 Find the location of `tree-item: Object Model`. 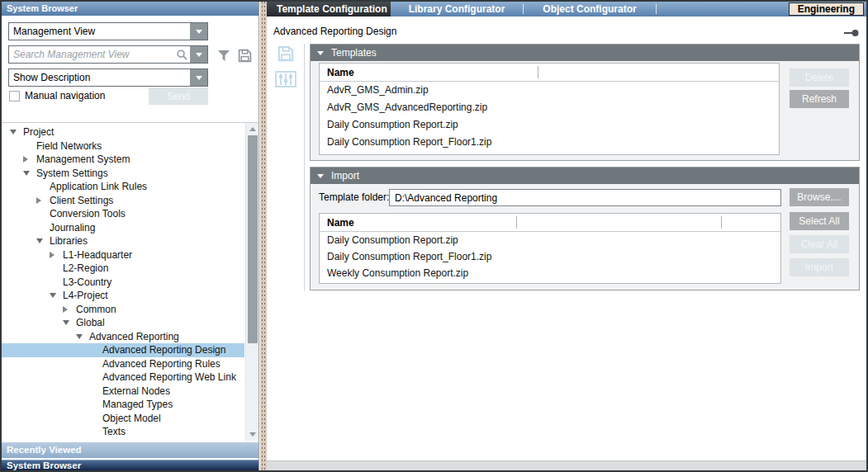

tree-item: Object Model is located at coordinates (123, 419).